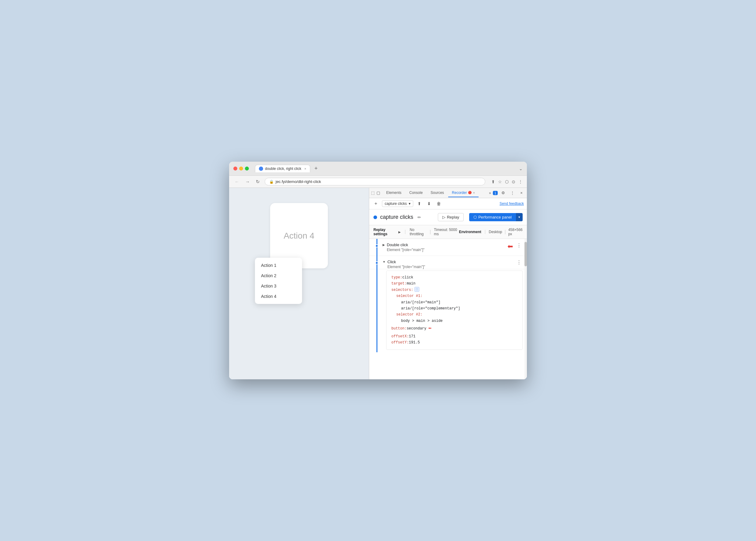  What do you see at coordinates (396, 204) in the screenshot?
I see `recording-name: capture clicks` at bounding box center [396, 204].